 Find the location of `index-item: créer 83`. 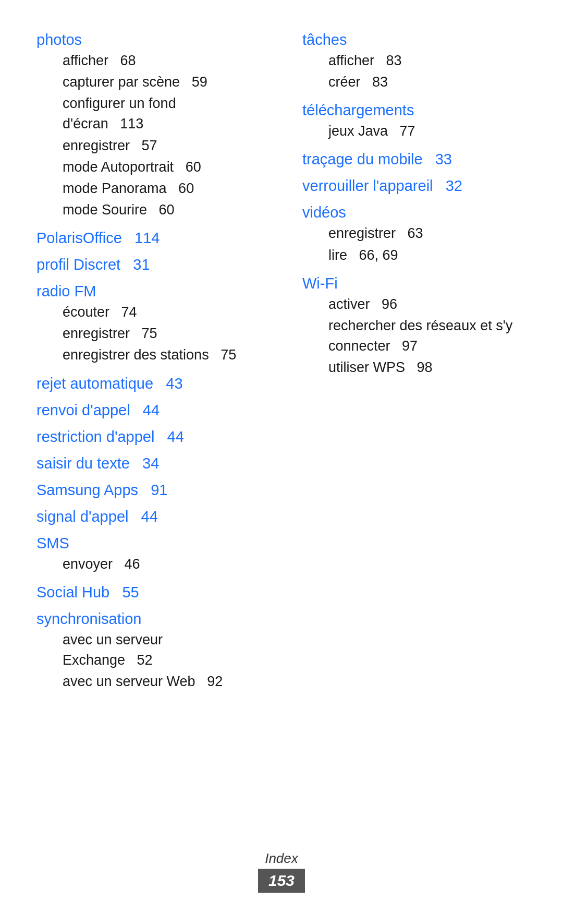

index-item: créer 83 is located at coordinates (427, 82).